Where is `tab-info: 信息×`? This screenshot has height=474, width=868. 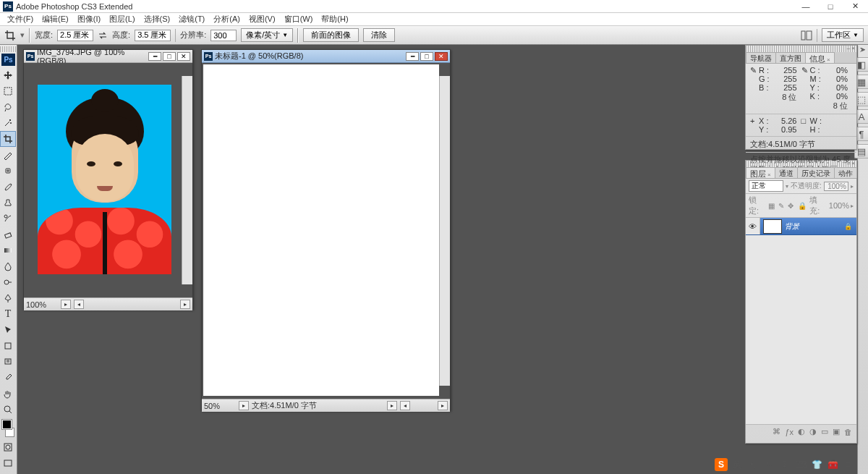
tab-info: 信息× is located at coordinates (820, 58).